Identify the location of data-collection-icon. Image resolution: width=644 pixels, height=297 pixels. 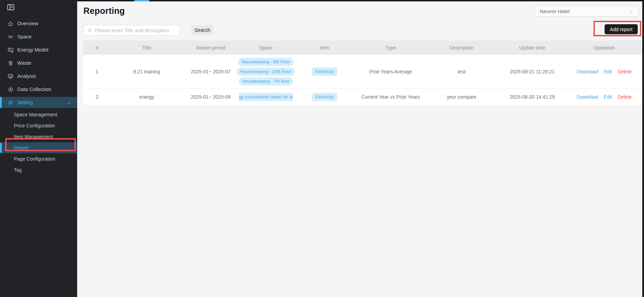
(10, 89).